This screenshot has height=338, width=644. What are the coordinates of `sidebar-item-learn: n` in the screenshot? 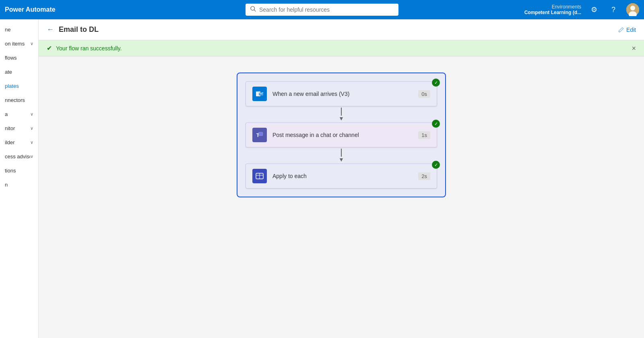 It's located at (19, 185).